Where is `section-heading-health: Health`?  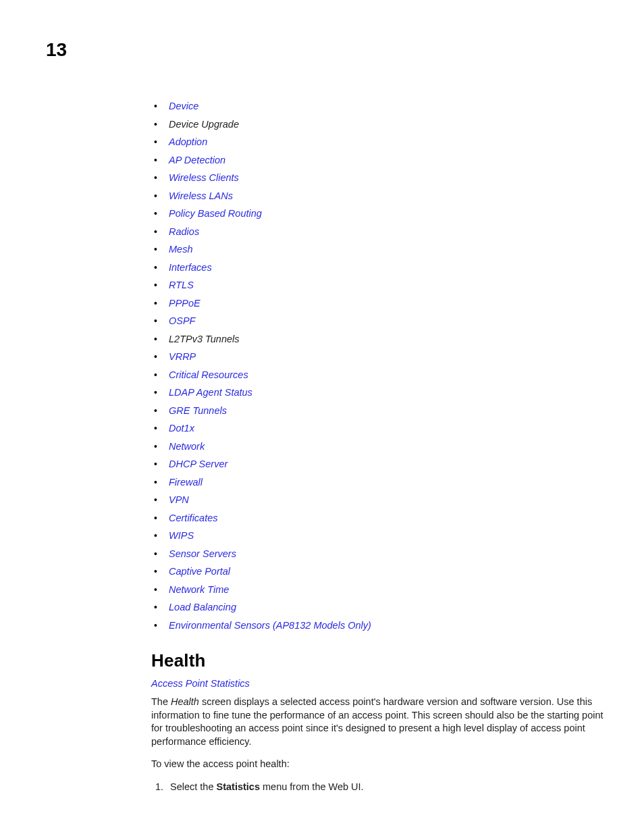 section-heading-health: Health is located at coordinates (380, 660).